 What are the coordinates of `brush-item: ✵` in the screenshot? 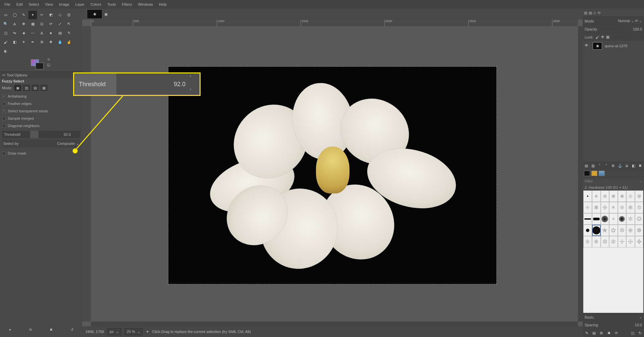 It's located at (622, 208).